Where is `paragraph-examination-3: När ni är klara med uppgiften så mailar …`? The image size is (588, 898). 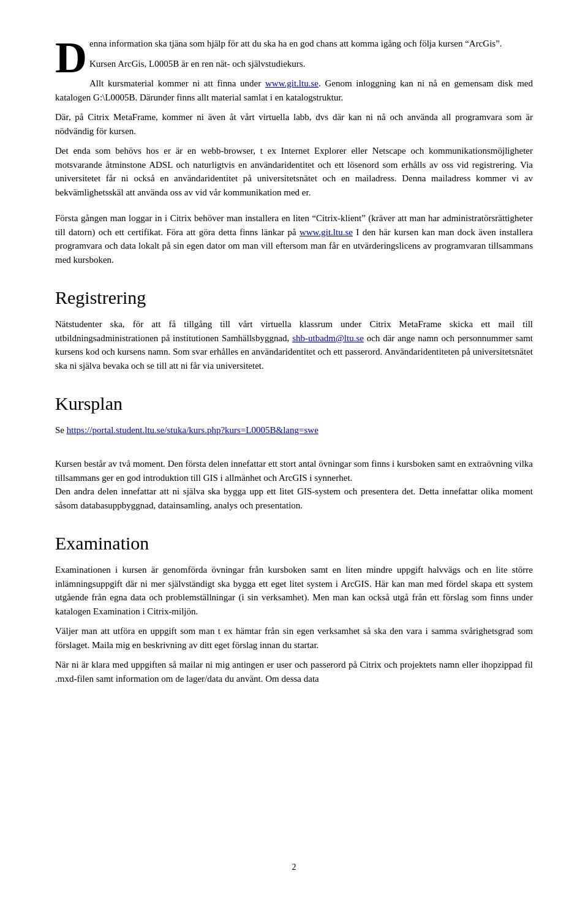
paragraph-examination-3: När ni är klara med uppgiften så mailar … is located at coordinates (294, 671).